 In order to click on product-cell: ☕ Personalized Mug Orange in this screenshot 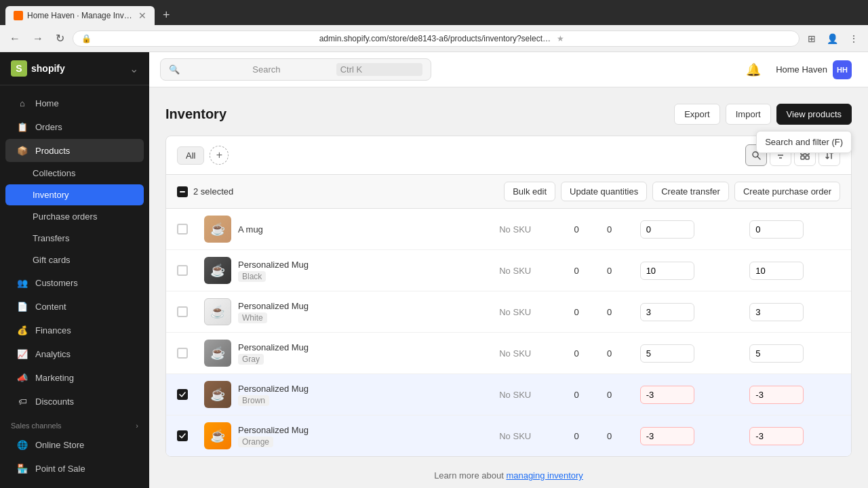, I will do `click(343, 436)`.